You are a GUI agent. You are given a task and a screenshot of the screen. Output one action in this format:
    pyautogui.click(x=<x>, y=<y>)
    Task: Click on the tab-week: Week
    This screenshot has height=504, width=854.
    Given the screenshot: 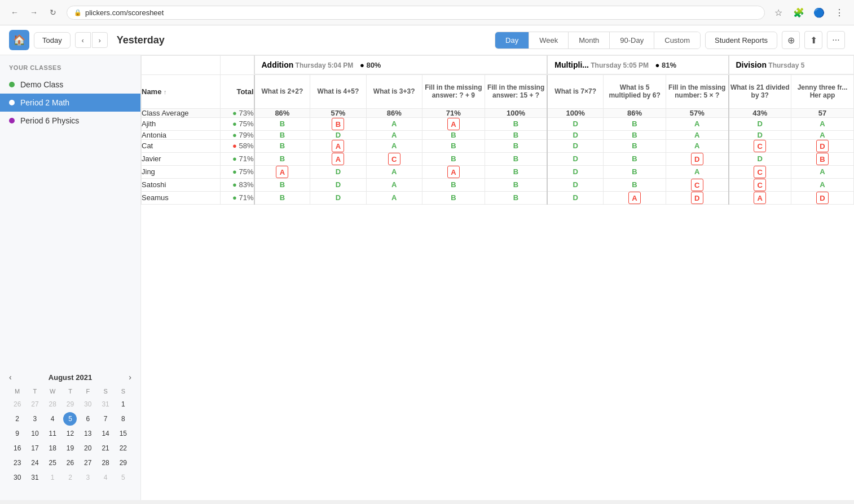 What is the action you would take?
    pyautogui.click(x=548, y=41)
    